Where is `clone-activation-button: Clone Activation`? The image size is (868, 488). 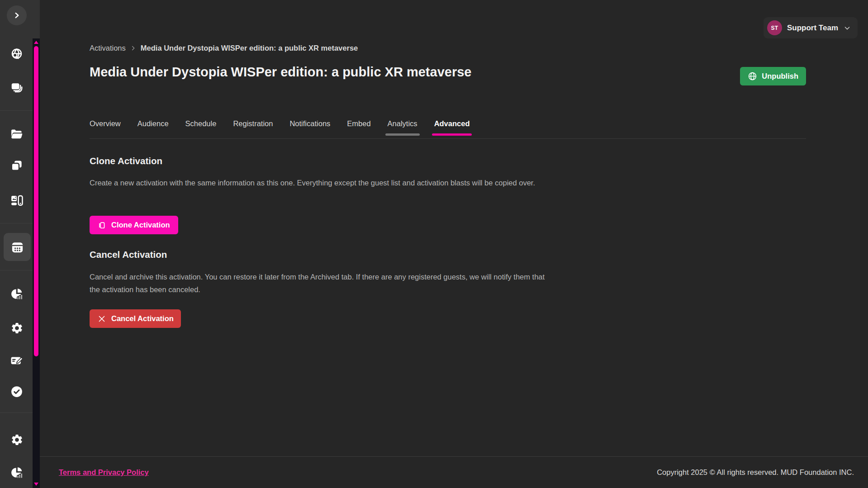 clone-activation-button: Clone Activation is located at coordinates (134, 225).